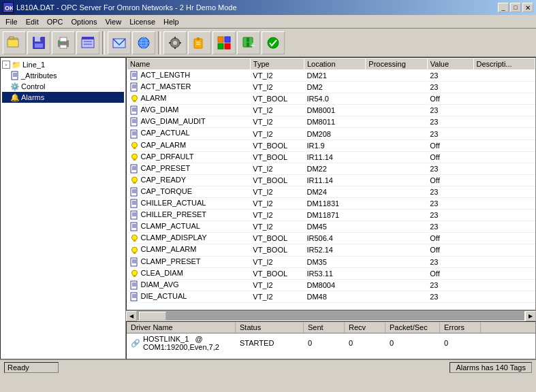  What do you see at coordinates (175, 43) in the screenshot?
I see `toolbar-btn-settings` at bounding box center [175, 43].